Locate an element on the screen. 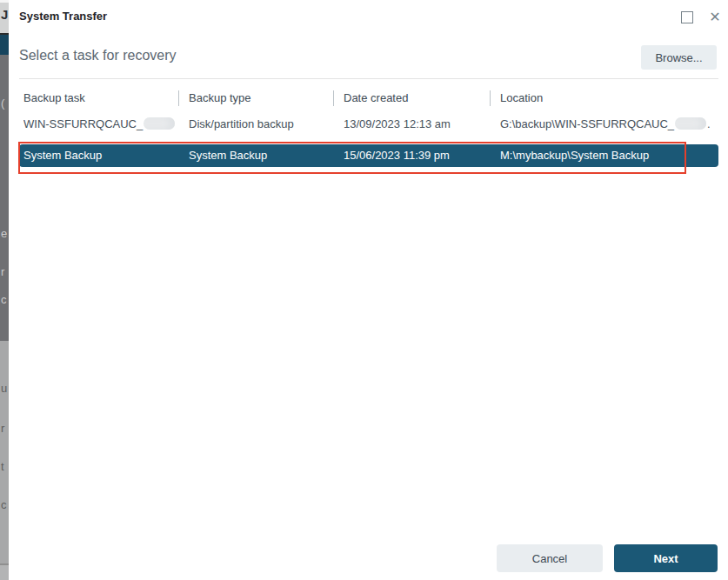 This screenshot has height=580, width=728. clipped-text-fragment: J is located at coordinates (4, 14).